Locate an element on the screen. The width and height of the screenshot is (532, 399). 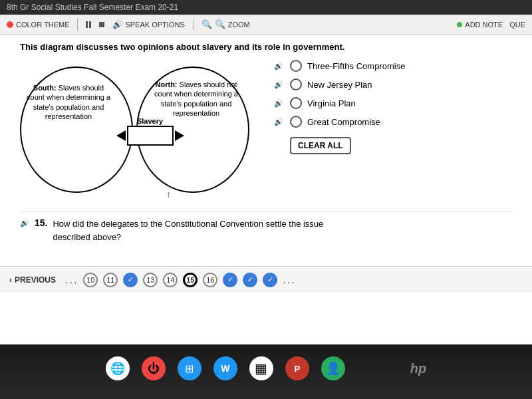
speak-icon-c: 🔊 is located at coordinates (279, 103).